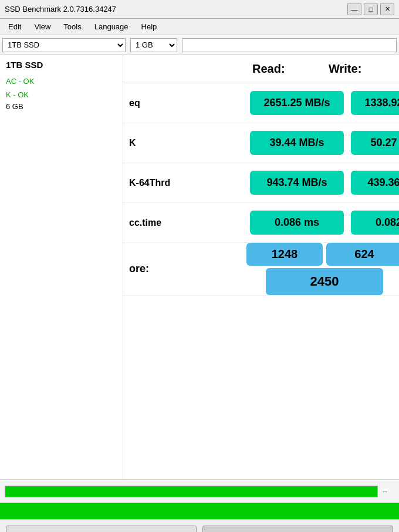 This screenshot has width=399, height=532. What do you see at coordinates (297, 183) in the screenshot?
I see `bench-cell-k64-read: 943.74 MB/s` at bounding box center [297, 183].